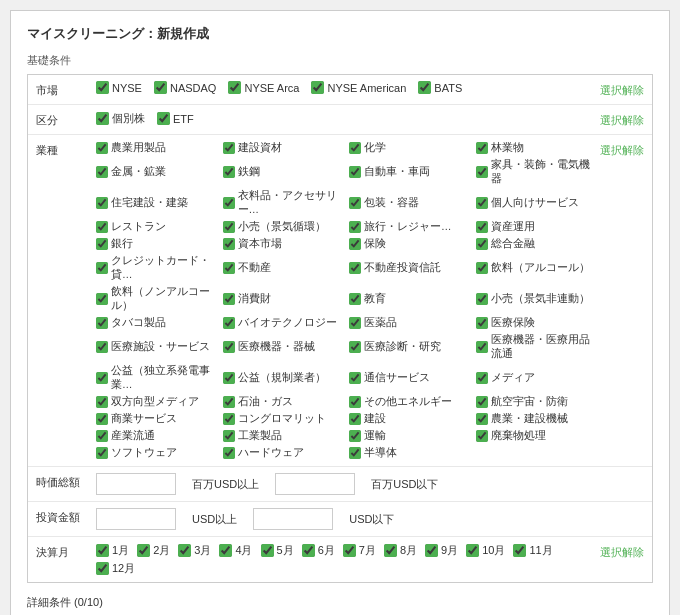 The width and height of the screenshot is (680, 615). What do you see at coordinates (160, 88) in the screenshot?
I see `market-checkbox-nasdaq` at bounding box center [160, 88].